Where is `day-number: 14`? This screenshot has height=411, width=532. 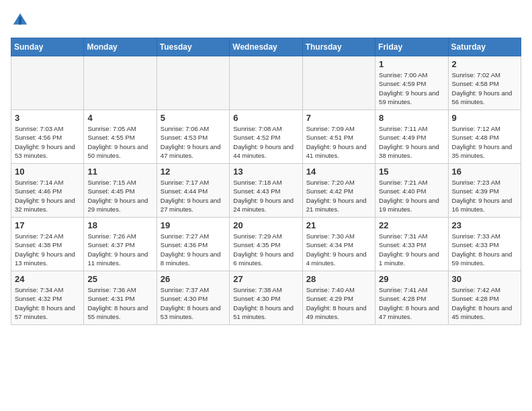
day-number: 14 is located at coordinates (339, 172).